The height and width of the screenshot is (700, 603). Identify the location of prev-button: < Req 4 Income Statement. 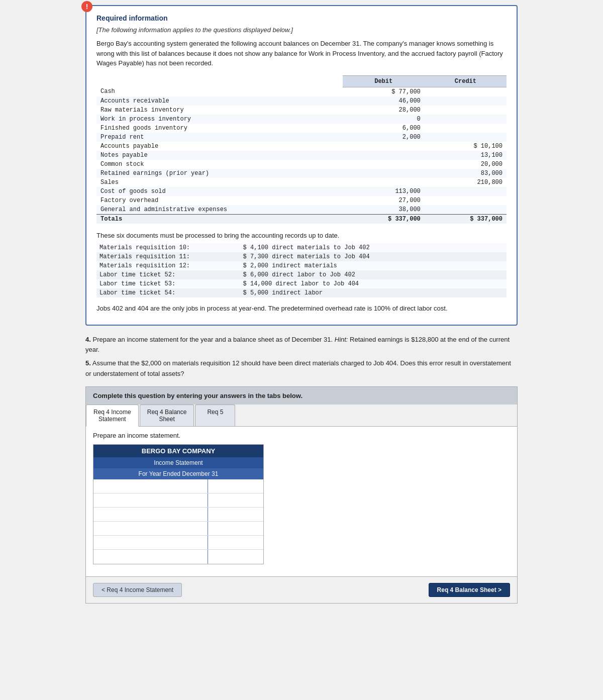
(138, 590).